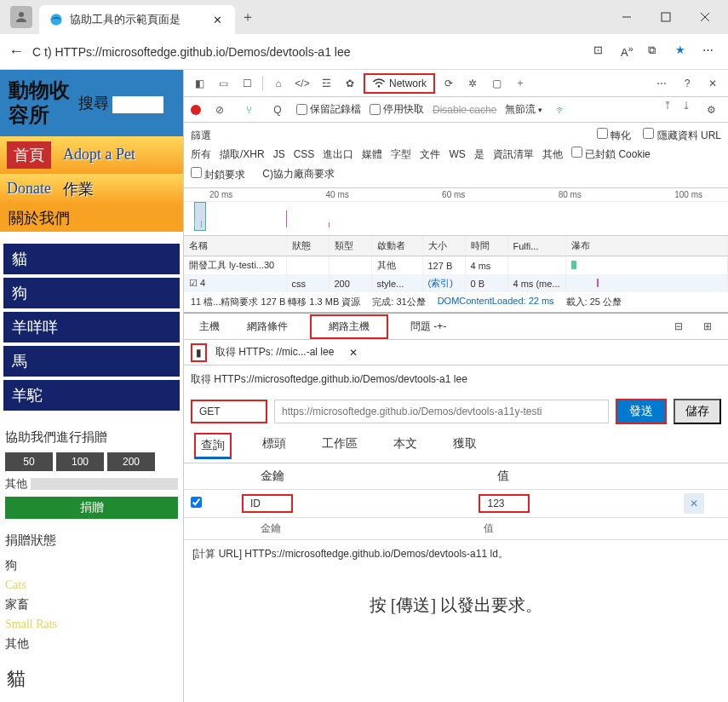 The image size is (728, 702). Describe the element at coordinates (201, 155) in the screenshot. I see `filter-type: 所有` at that location.